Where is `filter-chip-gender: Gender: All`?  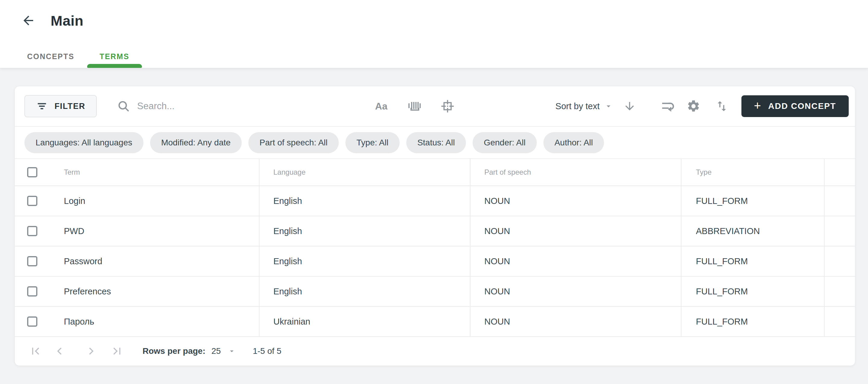
filter-chip-gender: Gender: All is located at coordinates (505, 143).